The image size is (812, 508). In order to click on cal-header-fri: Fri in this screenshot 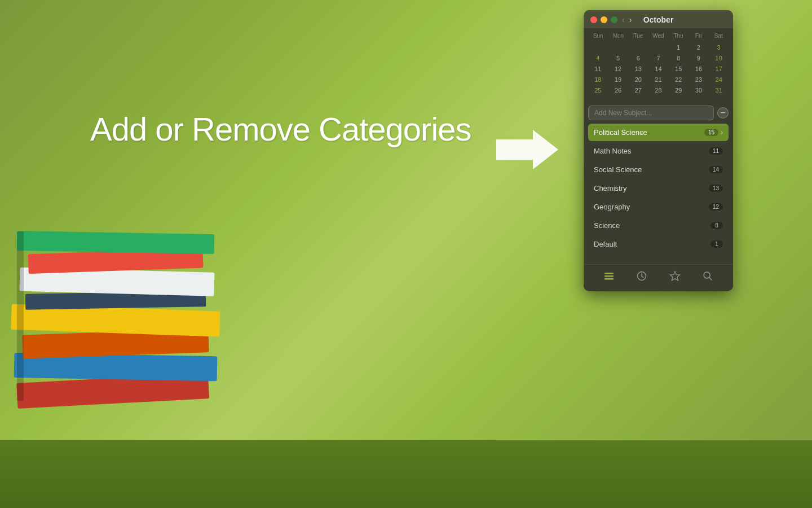, I will do `click(699, 36)`.